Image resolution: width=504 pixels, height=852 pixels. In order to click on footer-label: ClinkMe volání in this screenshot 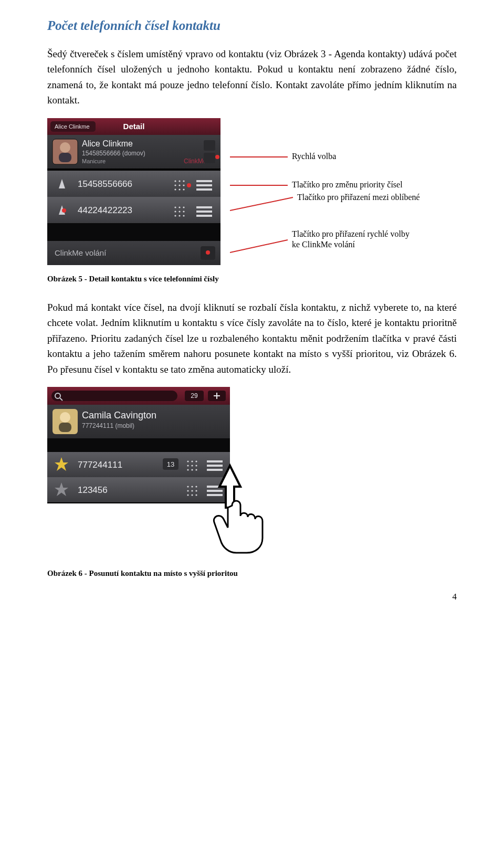, I will do `click(81, 253)`.